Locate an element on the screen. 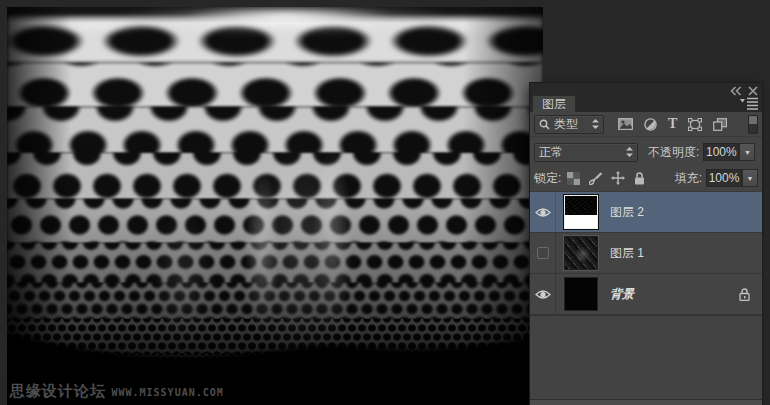 This screenshot has height=405, width=770. close-icon is located at coordinates (753, 91).